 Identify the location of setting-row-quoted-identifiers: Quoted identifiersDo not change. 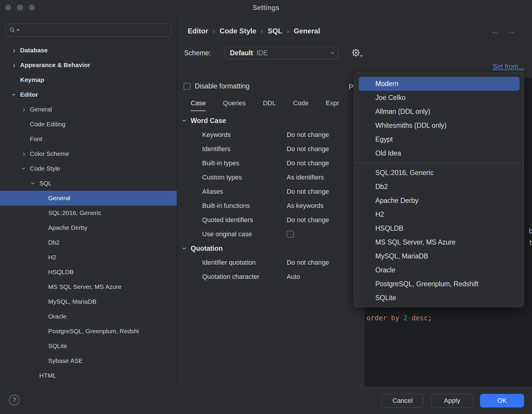
(271, 220).